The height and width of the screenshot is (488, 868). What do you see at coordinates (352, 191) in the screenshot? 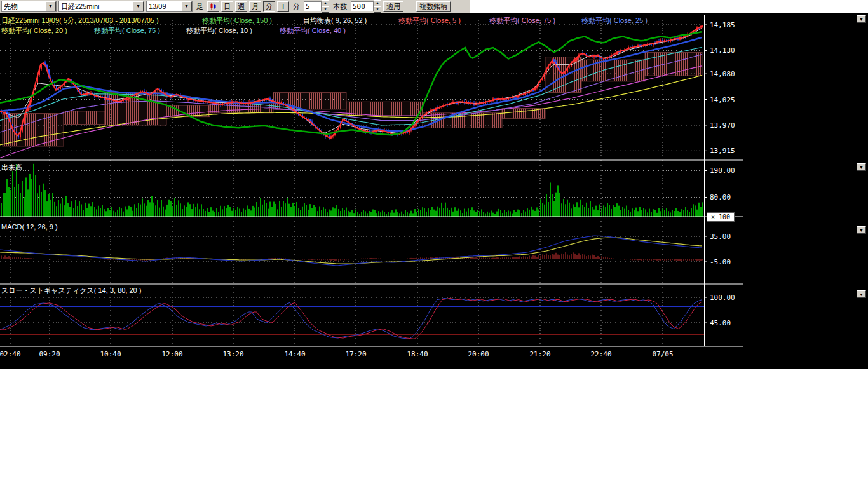
I see `volume-bars` at bounding box center [352, 191].